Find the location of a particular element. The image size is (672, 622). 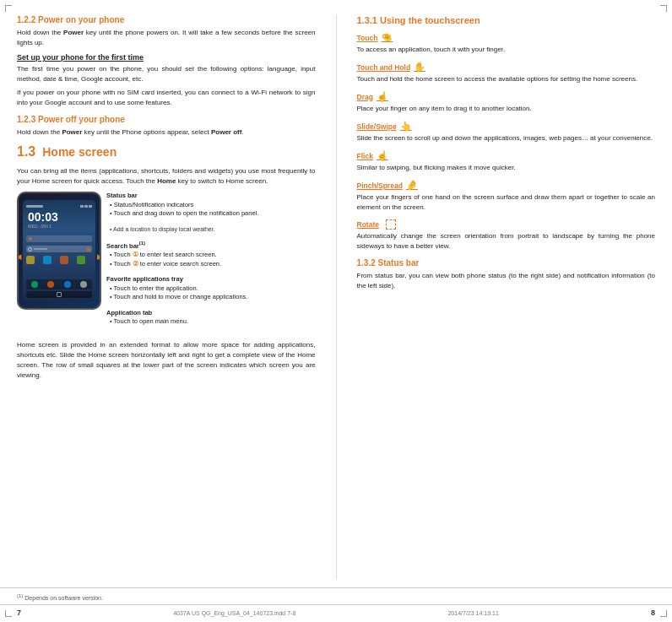

label-search-bar: Search bar(1) Touch ① to enter text sear… is located at coordinates (211, 254).